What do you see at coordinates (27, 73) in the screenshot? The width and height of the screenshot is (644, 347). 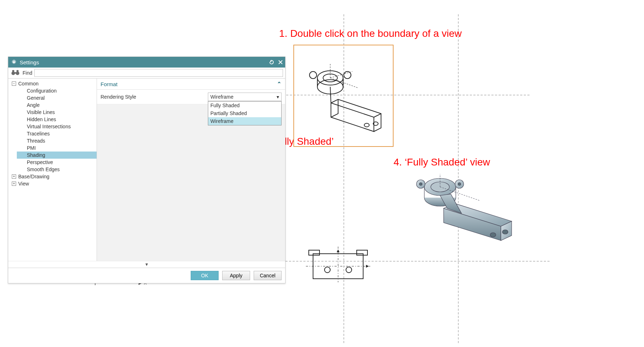 I see `find-label: Find` at bounding box center [27, 73].